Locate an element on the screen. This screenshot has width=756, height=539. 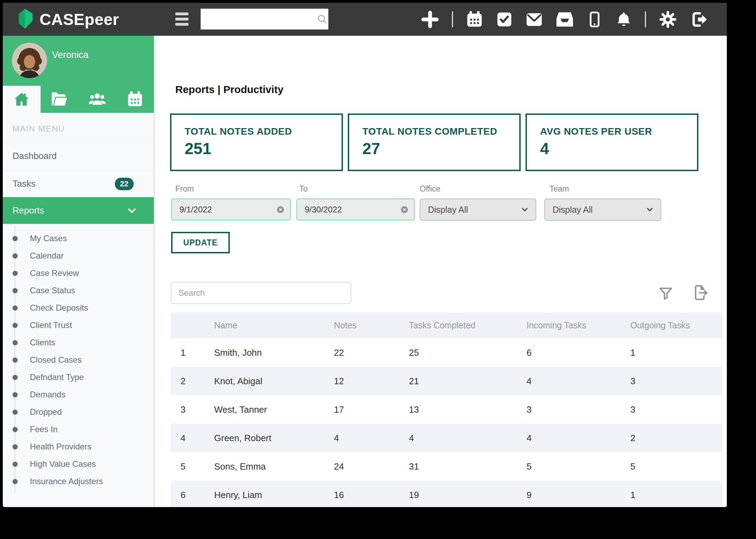
header-cell-notes: Notes is located at coordinates (371, 326).